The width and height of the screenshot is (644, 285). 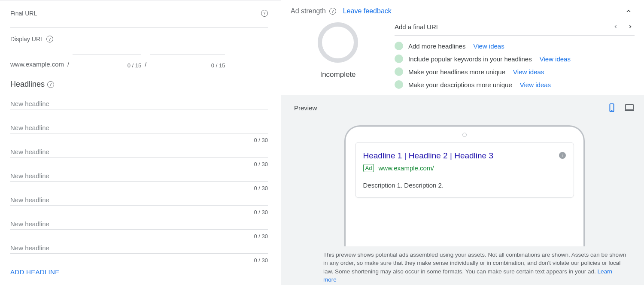 I want to click on display-url-base: www.example.com, so click(x=37, y=64).